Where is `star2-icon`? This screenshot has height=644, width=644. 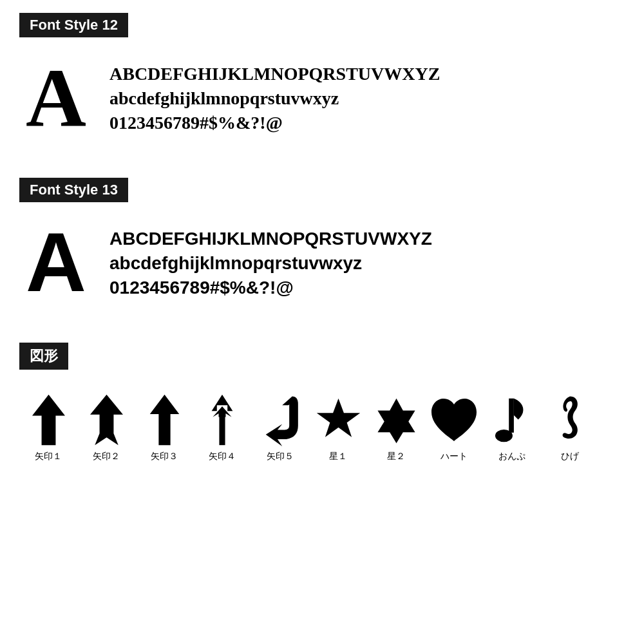 star2-icon is located at coordinates (396, 420).